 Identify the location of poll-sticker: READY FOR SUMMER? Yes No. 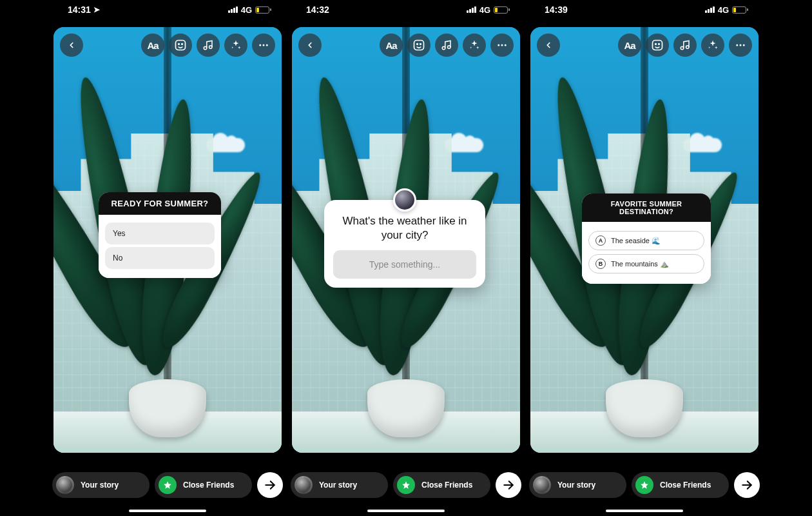
(160, 235).